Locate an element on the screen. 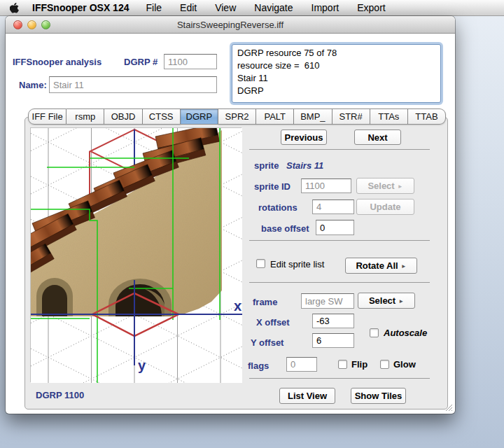  zoom-button is located at coordinates (46, 25).